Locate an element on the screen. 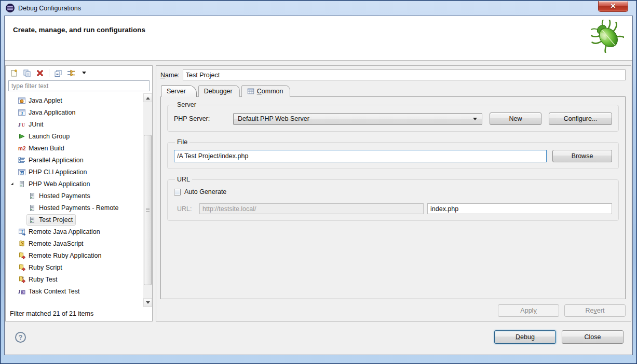 The width and height of the screenshot is (637, 364). page-title: Create, manage, and run configurations is located at coordinates (319, 25).